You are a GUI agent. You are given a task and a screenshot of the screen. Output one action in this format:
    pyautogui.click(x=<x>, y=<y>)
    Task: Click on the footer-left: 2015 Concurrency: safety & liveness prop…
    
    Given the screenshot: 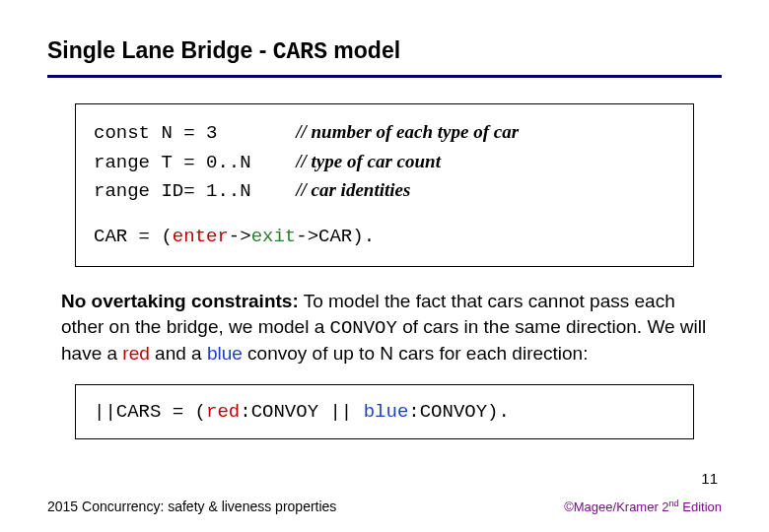 What is the action you would take?
    pyautogui.click(x=191, y=506)
    